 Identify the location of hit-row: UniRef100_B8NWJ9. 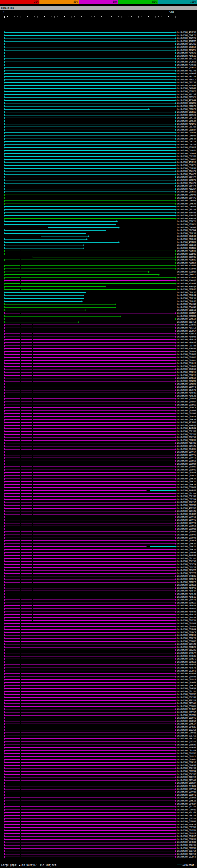
(98, 381).